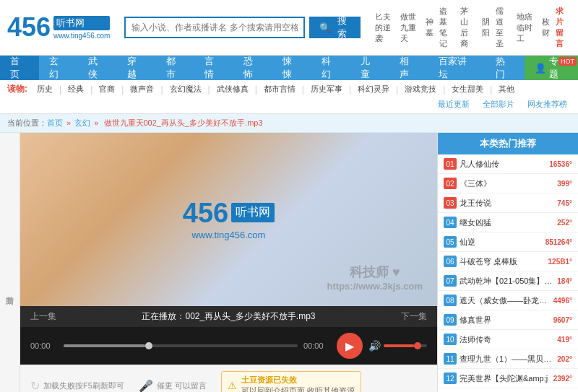 This screenshot has height=392, width=578. Describe the element at coordinates (447, 27) in the screenshot. I see `top-link: 盗墓笔记` at that location.